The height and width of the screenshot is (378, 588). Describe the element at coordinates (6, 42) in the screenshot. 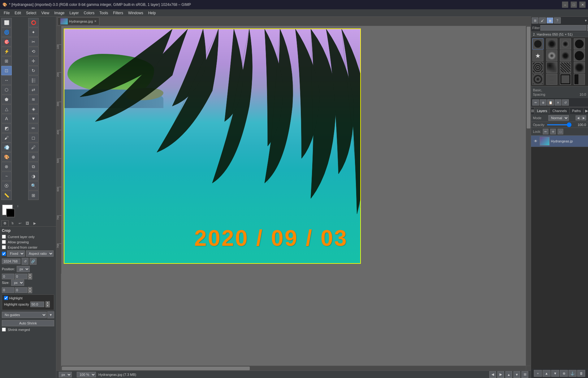

I see `tool-by-color: 🎯` at that location.